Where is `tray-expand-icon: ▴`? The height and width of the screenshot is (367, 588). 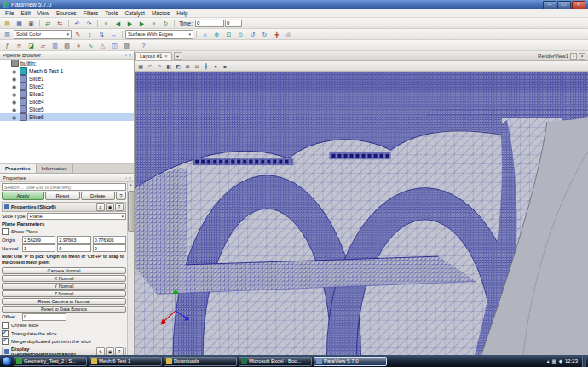
tray-expand-icon: ▴ is located at coordinates (549, 361).